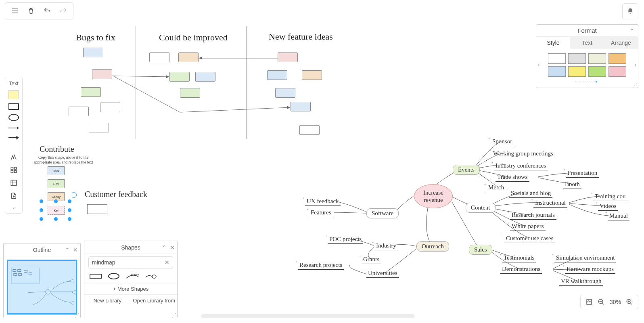 This screenshot has height=323, width=644. I want to click on tab-text: Text, so click(587, 43).